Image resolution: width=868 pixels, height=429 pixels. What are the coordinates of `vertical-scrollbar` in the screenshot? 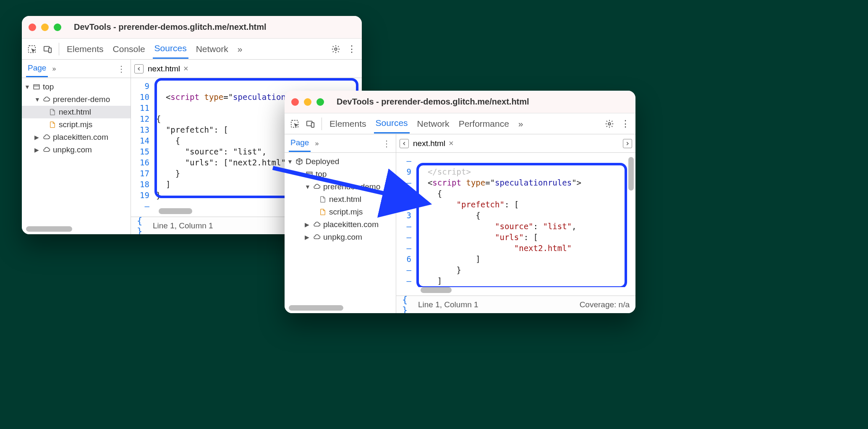 It's located at (631, 174).